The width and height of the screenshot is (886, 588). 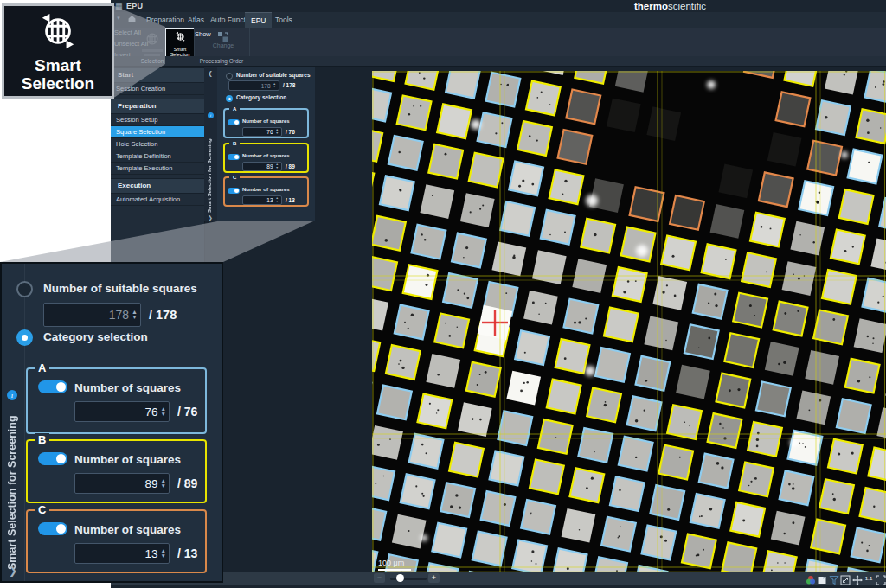 What do you see at coordinates (13, 571) in the screenshot?
I see `expand-chevron-icon: ❯` at bounding box center [13, 571].